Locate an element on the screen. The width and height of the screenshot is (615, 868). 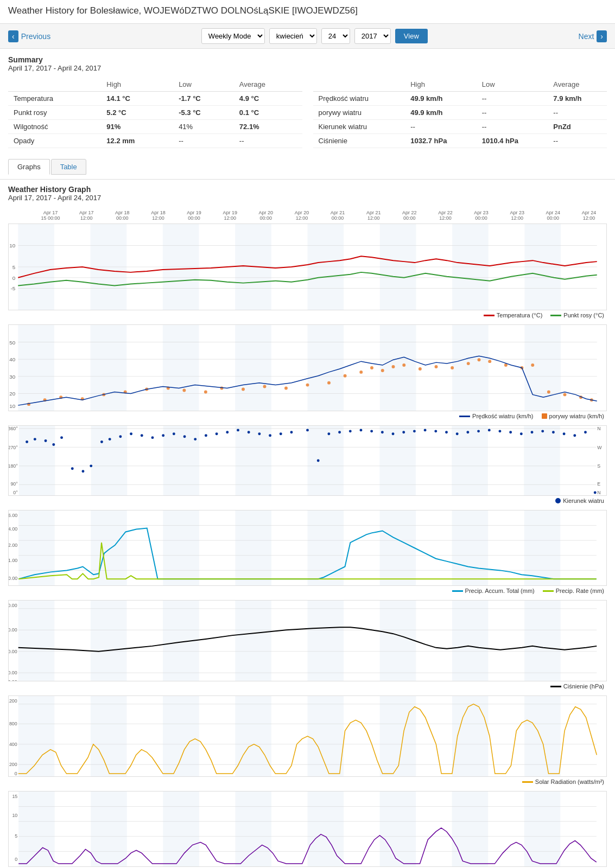
tab-table: Table is located at coordinates (68, 167).